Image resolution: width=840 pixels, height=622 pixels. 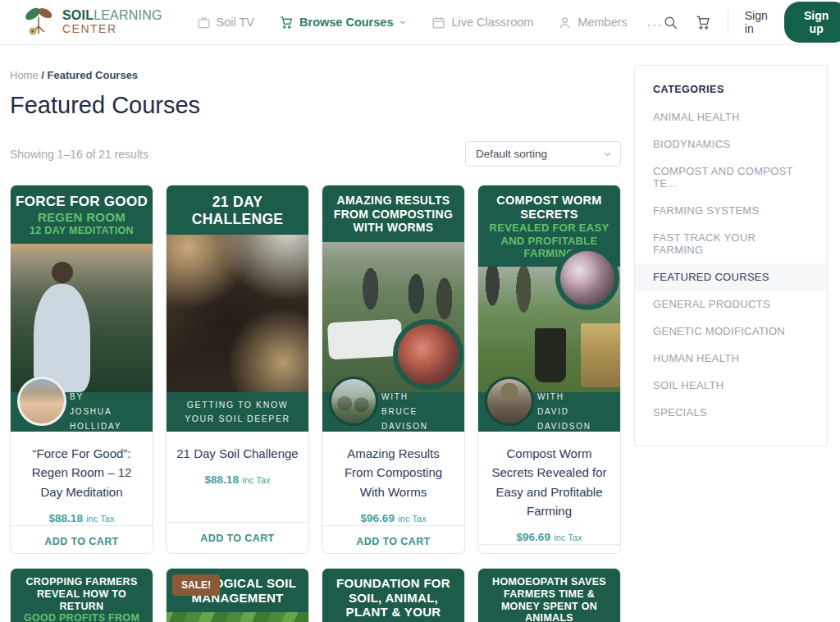 What do you see at coordinates (671, 23) in the screenshot?
I see `search-button` at bounding box center [671, 23].